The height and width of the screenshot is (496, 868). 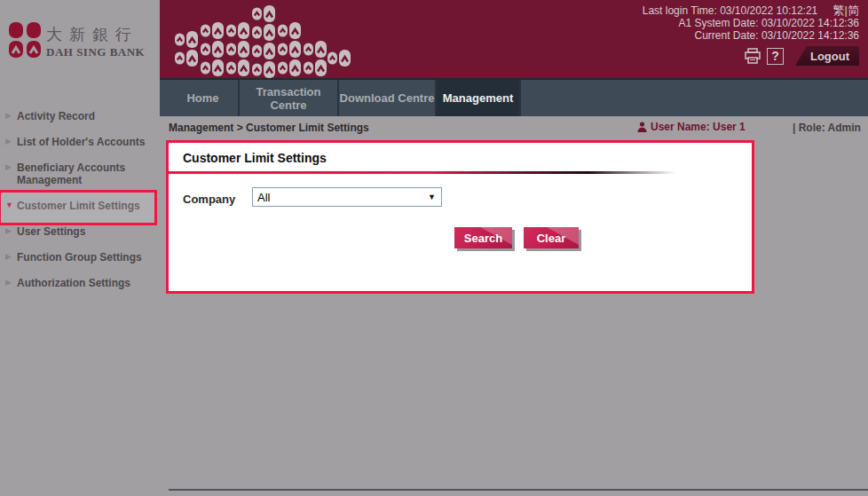 I want to click on sidebar-item-authorization-settings: ▶ Authorization Settings, so click(x=83, y=283).